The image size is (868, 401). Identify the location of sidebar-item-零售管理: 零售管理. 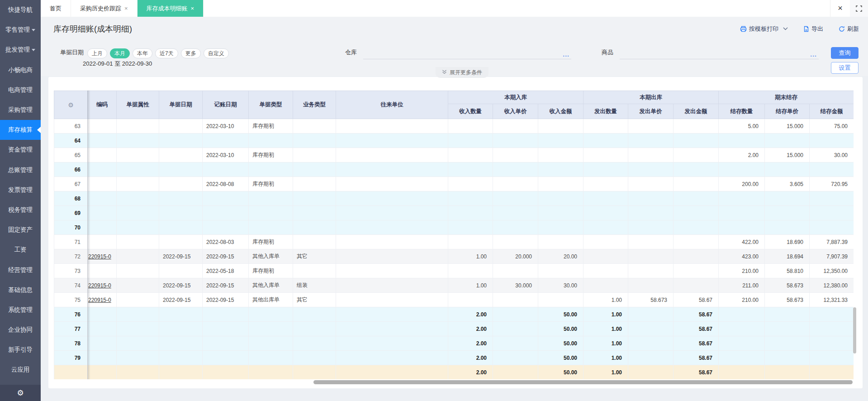
(20, 30).